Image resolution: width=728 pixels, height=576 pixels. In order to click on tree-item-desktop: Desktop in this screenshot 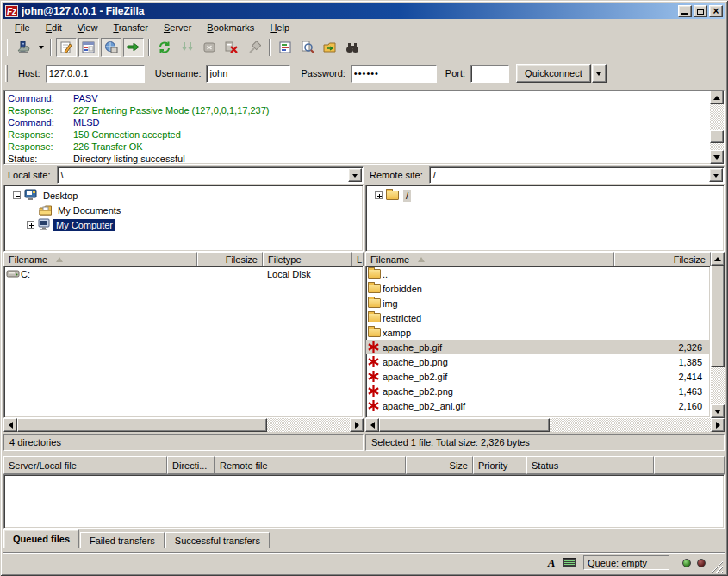, I will do `click(184, 195)`.